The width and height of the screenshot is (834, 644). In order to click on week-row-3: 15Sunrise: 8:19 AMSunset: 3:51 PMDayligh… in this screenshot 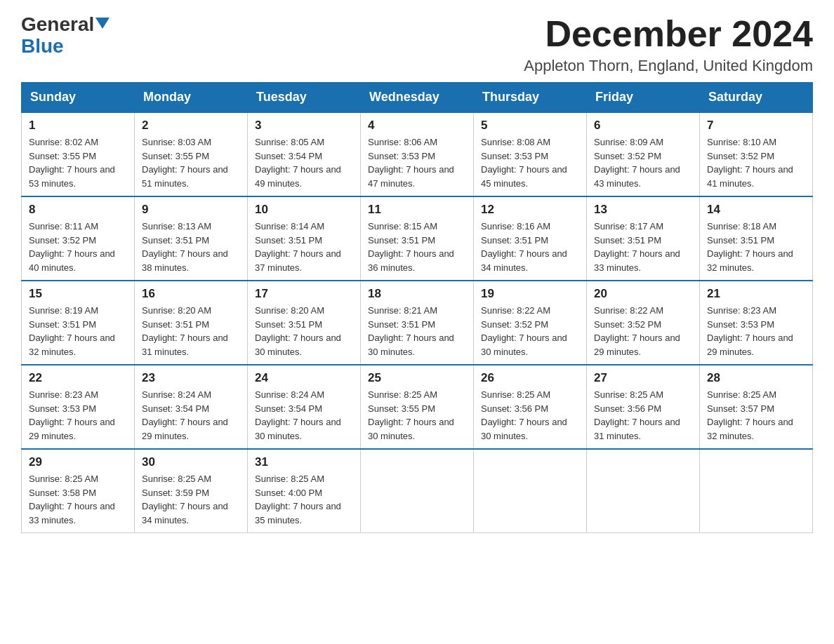, I will do `click(417, 323)`.